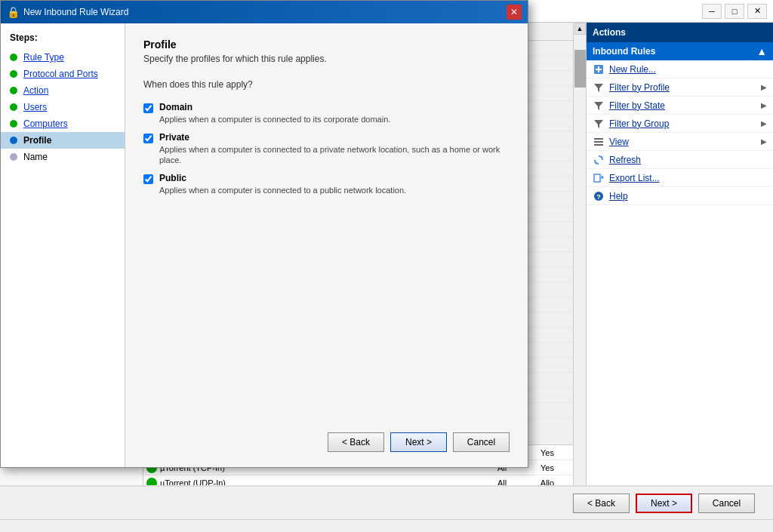 The height and width of the screenshot is (532, 773). I want to click on next-button: Next >, so click(418, 442).